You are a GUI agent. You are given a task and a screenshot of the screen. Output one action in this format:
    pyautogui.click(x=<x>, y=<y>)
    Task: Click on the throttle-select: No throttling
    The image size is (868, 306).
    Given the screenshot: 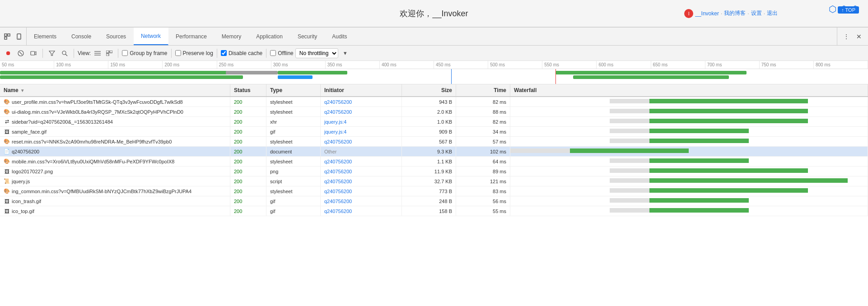 What is the action you would take?
    pyautogui.click(x=317, y=53)
    